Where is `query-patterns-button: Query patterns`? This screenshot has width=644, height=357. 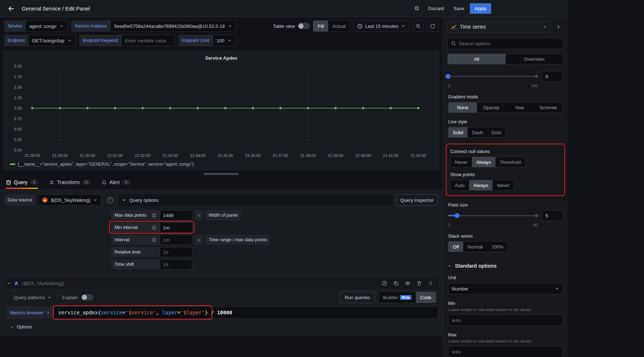
query-patterns-button: Query patterns is located at coordinates (33, 297).